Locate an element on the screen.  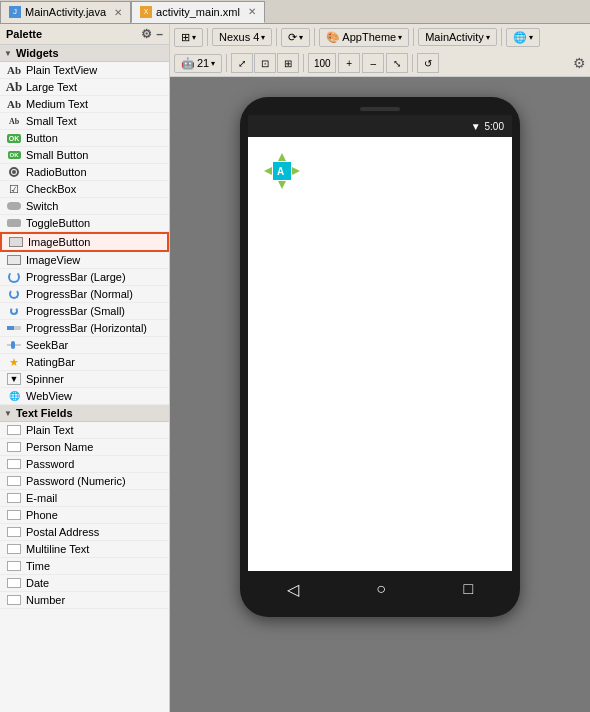
zoom-in-btn: + is located at coordinates (349, 63).